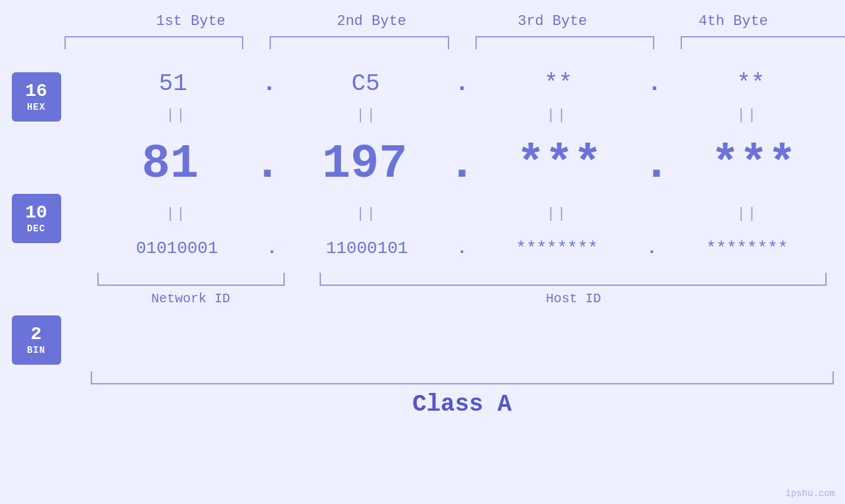 This screenshot has height=504, width=845. Describe the element at coordinates (37, 218) in the screenshot. I see `dec-badge: 10 DEC` at that location.